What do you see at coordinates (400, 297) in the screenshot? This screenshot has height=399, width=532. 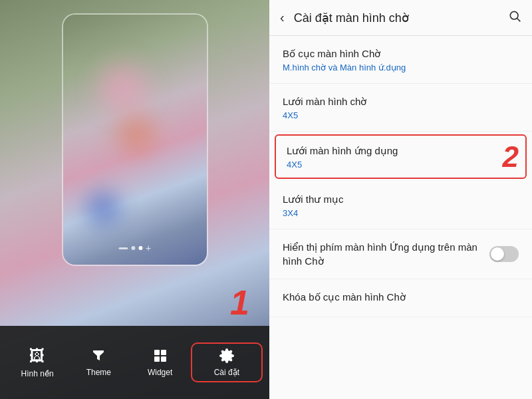 I see `setting-lock-layout-title: Khóa bố cục màn hình Chờ` at bounding box center [400, 297].